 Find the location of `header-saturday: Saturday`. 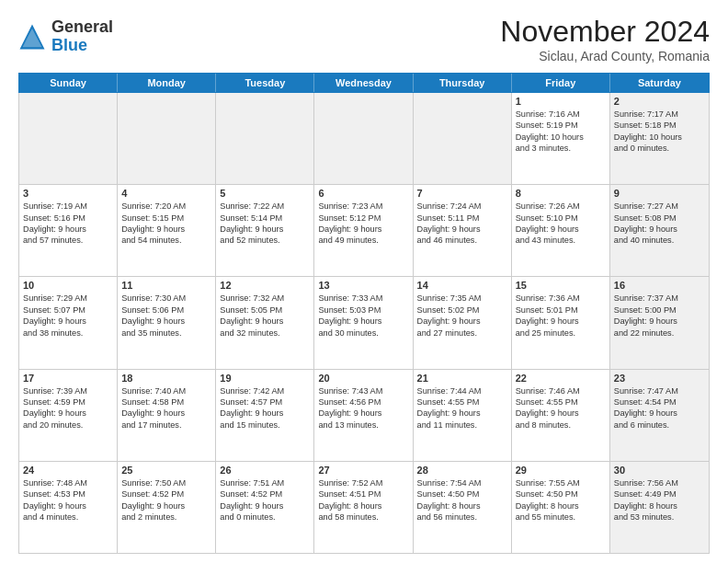

header-saturday: Saturday is located at coordinates (660, 83).